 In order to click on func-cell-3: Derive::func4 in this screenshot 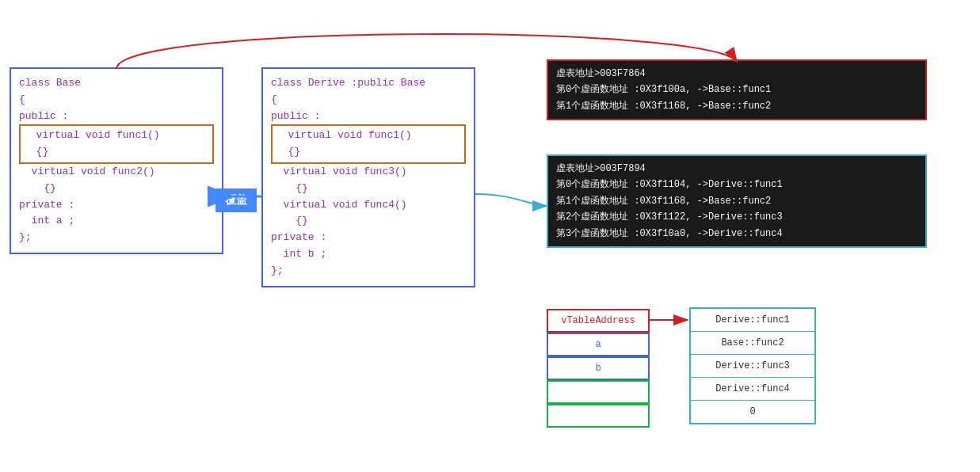, I will do `click(753, 390)`.